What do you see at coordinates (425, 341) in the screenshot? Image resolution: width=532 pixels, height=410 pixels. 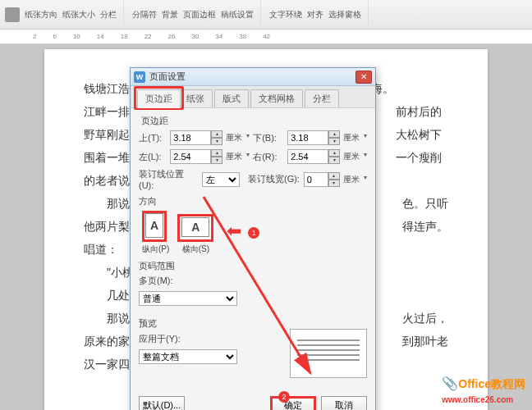 I see `doc-text: 到那叶老` at bounding box center [425, 341].